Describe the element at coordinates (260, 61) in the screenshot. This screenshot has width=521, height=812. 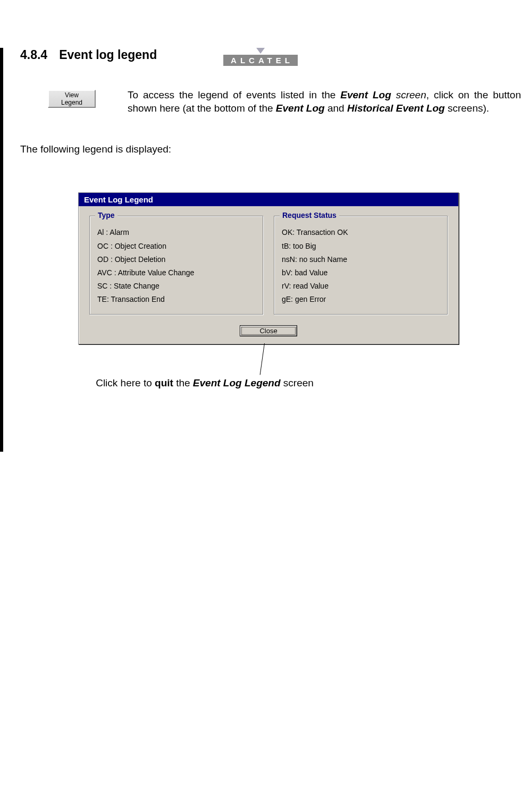
I see `brand-logo: ALCATEL` at that location.